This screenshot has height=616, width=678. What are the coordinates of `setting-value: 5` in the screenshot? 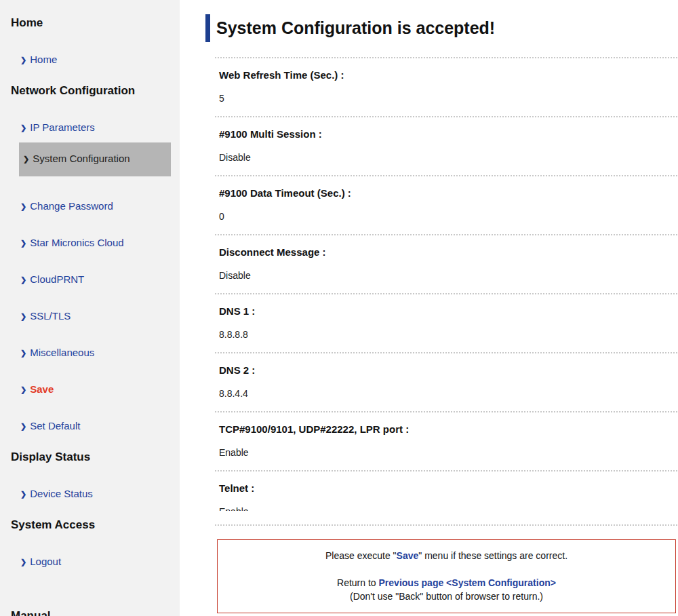 It's located at (449, 98).